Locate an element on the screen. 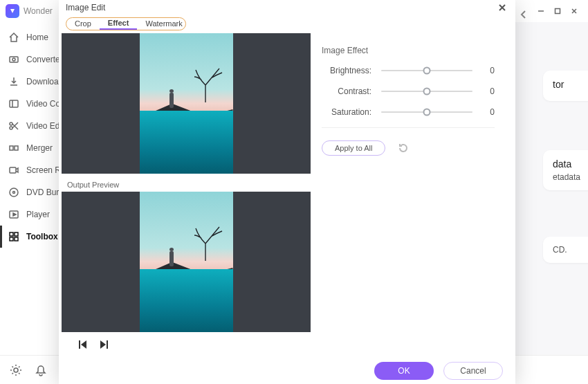 This screenshot has height=384, width=588. sidebar-item-label: Merger is located at coordinates (39, 148).